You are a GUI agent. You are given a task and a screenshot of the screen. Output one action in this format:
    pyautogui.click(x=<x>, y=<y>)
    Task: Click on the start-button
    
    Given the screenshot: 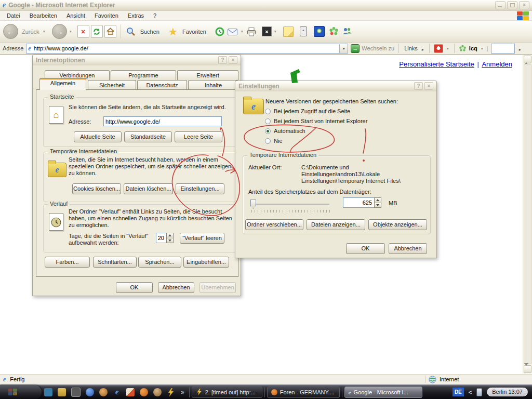 What is the action you would take?
    pyautogui.click(x=21, y=392)
    